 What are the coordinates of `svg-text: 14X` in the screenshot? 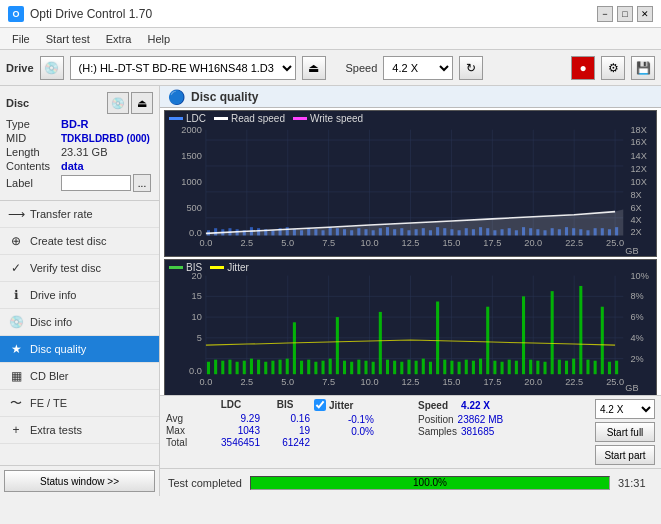 It's located at (638, 156).